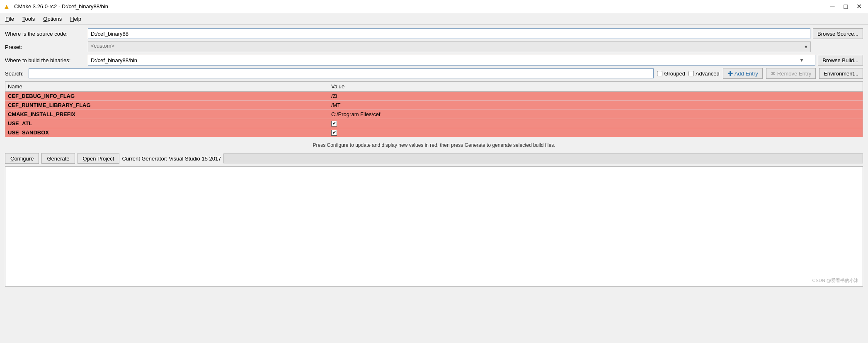 The image size is (868, 343). Describe the element at coordinates (56, 7) in the screenshot. I see `title-bar-left: ▲ CMake 3.26.0-rc2 - D:/cef_binary88/bin` at that location.